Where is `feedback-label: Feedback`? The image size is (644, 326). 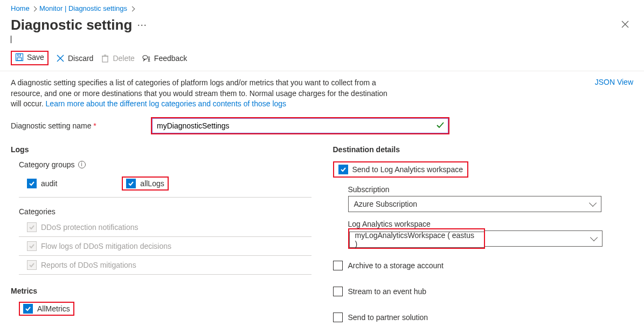
feedback-label: Feedback is located at coordinates (170, 58).